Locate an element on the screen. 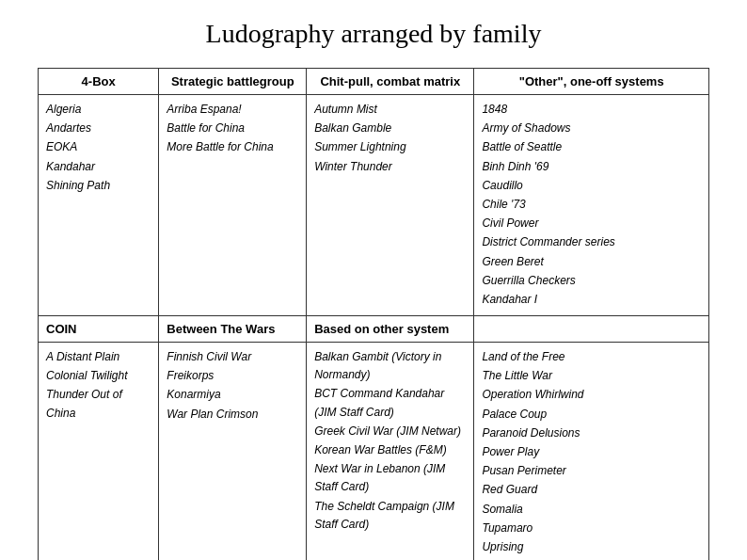 The image size is (747, 560). row1-col3-items: Autumn Mist Balkan Gamble Summer Lightni… is located at coordinates (389, 138).